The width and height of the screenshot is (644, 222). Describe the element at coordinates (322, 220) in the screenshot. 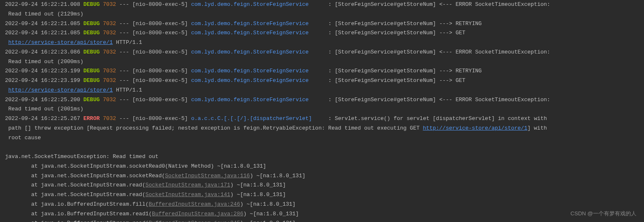

I see `stack-frame: at java.io.BufferedInputStream.read(Buff…` at that location.